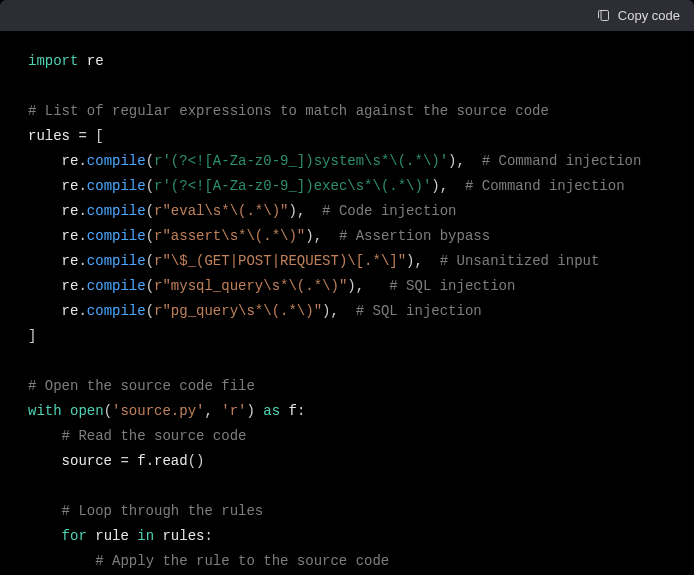 The height and width of the screenshot is (575, 694). Describe the element at coordinates (520, 261) in the screenshot. I see `comment: # Unsanitized input` at that location.